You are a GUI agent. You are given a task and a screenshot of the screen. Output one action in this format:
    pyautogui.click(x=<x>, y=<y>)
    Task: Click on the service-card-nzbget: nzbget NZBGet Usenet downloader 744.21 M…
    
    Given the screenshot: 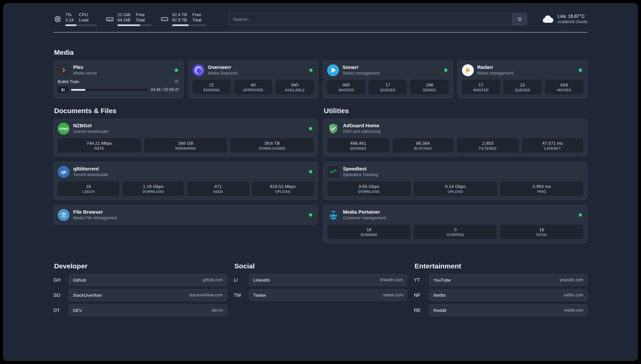 What is the action you would take?
    pyautogui.click(x=186, y=138)
    